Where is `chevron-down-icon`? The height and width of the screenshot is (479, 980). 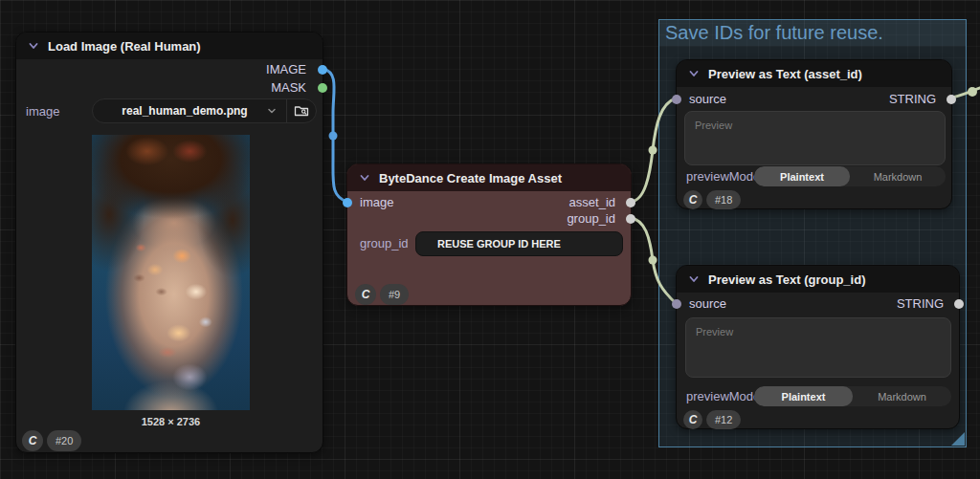 chevron-down-icon is located at coordinates (272, 111).